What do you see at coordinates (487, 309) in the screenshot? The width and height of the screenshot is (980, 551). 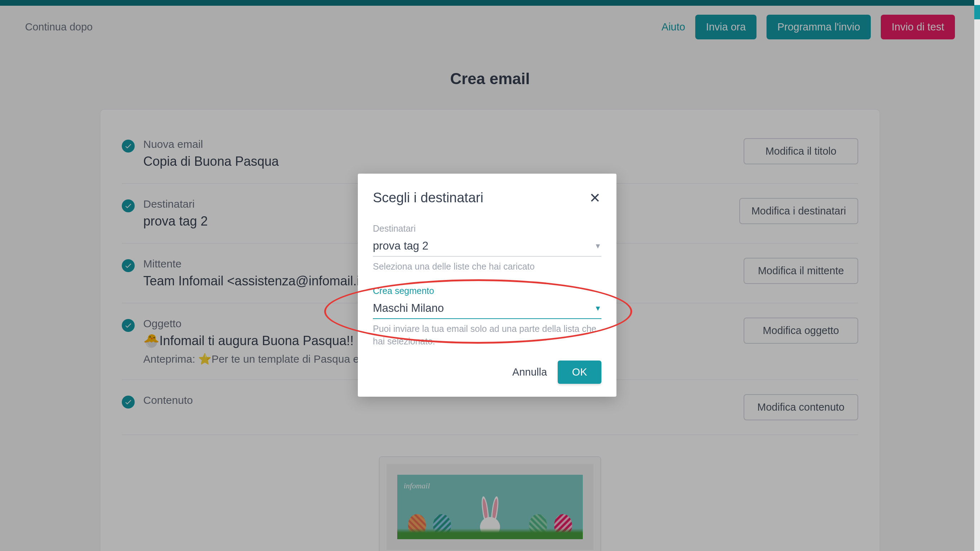 I see `segment-select: Maschi Milano ▼` at bounding box center [487, 309].